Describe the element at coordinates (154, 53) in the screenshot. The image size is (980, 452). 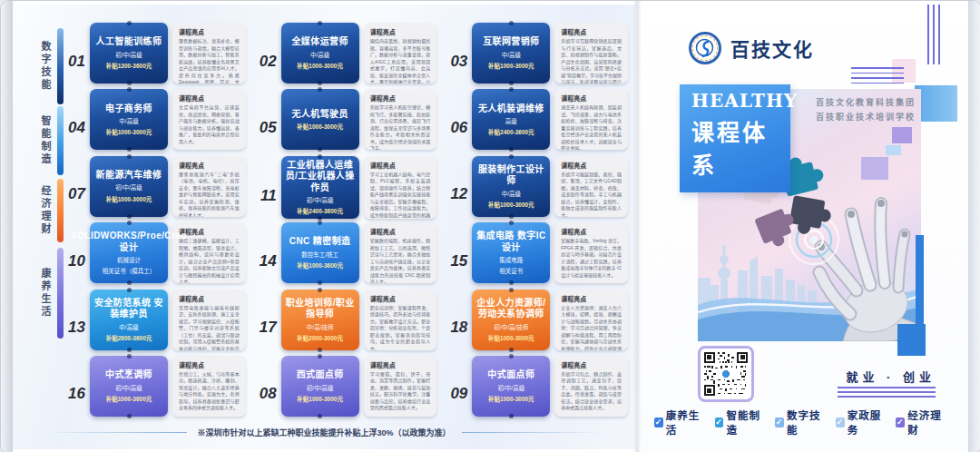
I see `course-unit: 01 人工智能训练师 初/中/高级 补贴1300-3600元 课程亮点 聚焦数据…` at that location.